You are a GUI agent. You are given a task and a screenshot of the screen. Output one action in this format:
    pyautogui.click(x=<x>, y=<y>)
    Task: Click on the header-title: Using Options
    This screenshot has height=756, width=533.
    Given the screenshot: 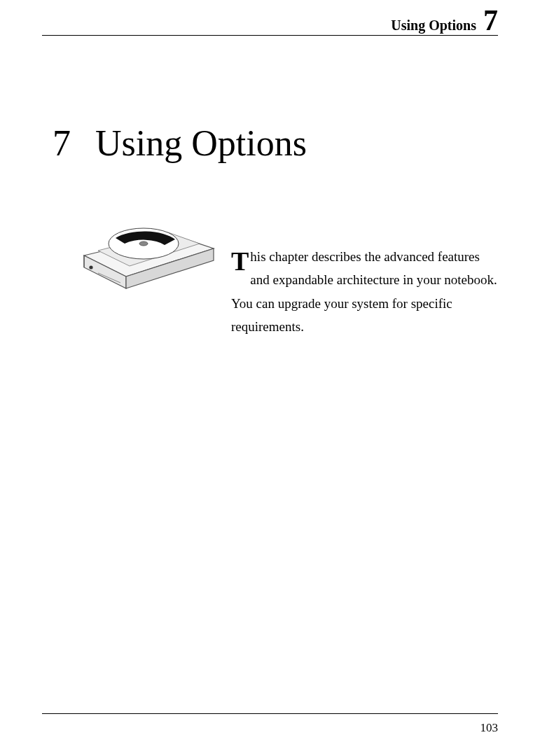 What is the action you would take?
    pyautogui.click(x=434, y=25)
    